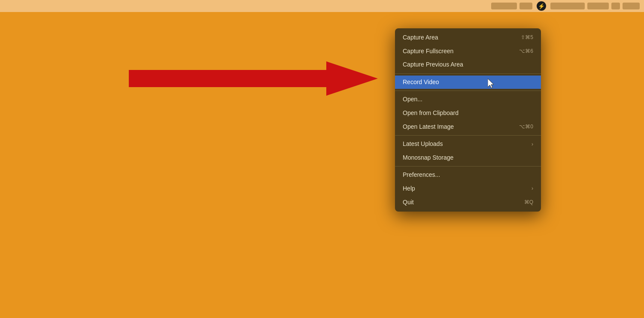 This screenshot has width=644, height=318. I want to click on menu-item-record-video: Record Video, so click(468, 82).